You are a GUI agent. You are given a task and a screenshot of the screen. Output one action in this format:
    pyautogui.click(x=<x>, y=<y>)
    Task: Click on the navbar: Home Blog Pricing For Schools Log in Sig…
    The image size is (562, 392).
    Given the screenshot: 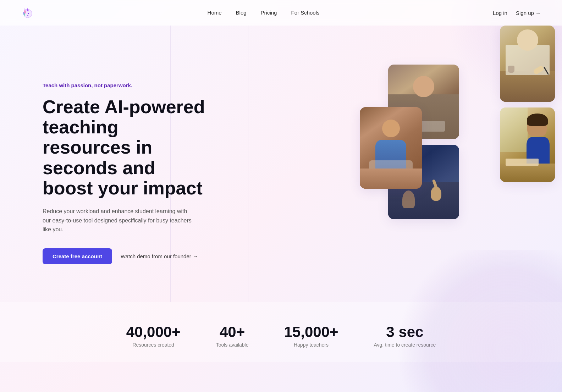 What is the action you would take?
    pyautogui.click(x=281, y=13)
    